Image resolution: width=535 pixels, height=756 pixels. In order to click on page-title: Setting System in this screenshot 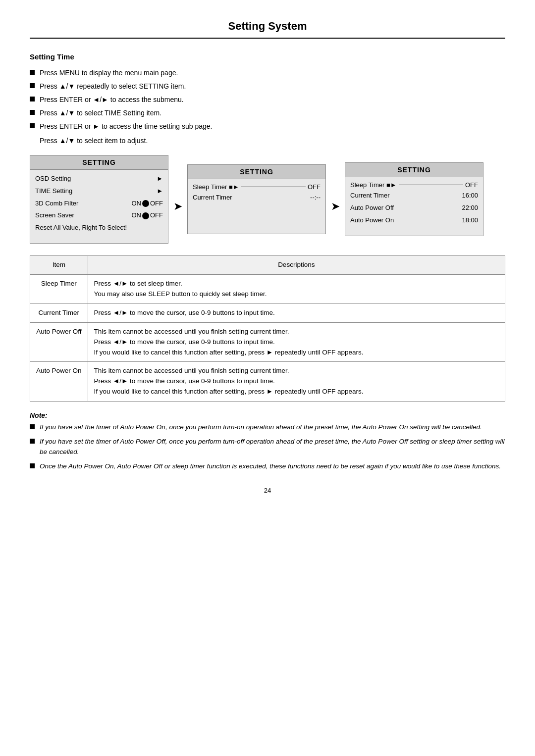, I will do `click(268, 26)`.